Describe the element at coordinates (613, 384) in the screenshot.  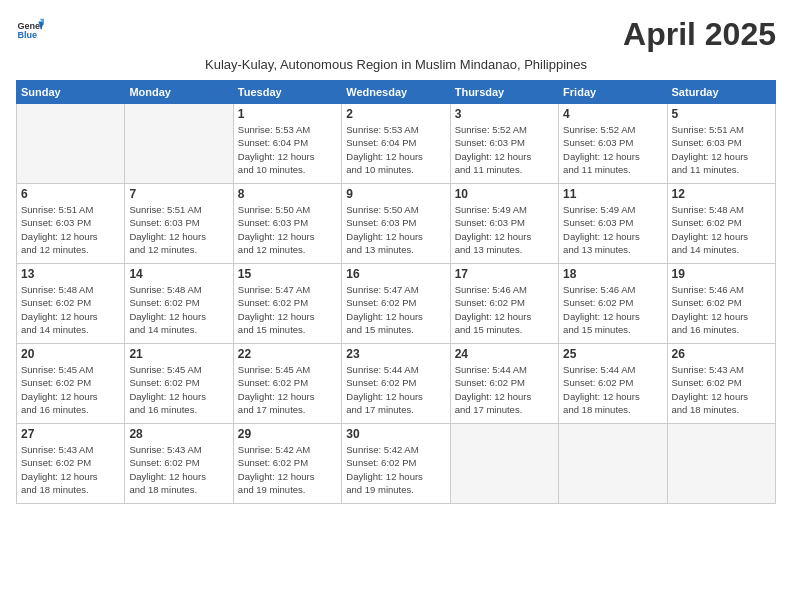
I see `calendar-cell: 25Sunrise: 5:44 AMSunset: 6:02 PMDayligh…` at that location.